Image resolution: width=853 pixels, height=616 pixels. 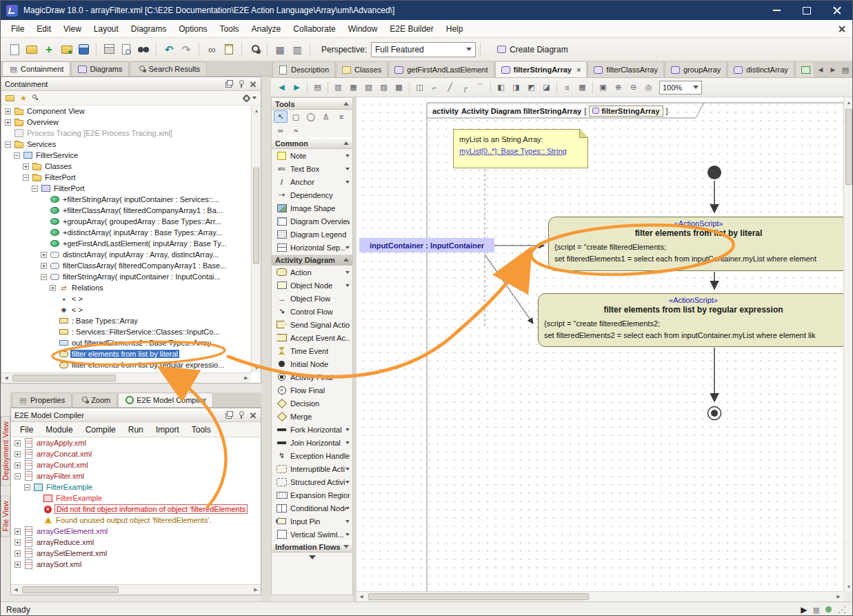 What do you see at coordinates (312, 521) in the screenshot?
I see `palette-item-input-pin: Input Pin` at bounding box center [312, 521].